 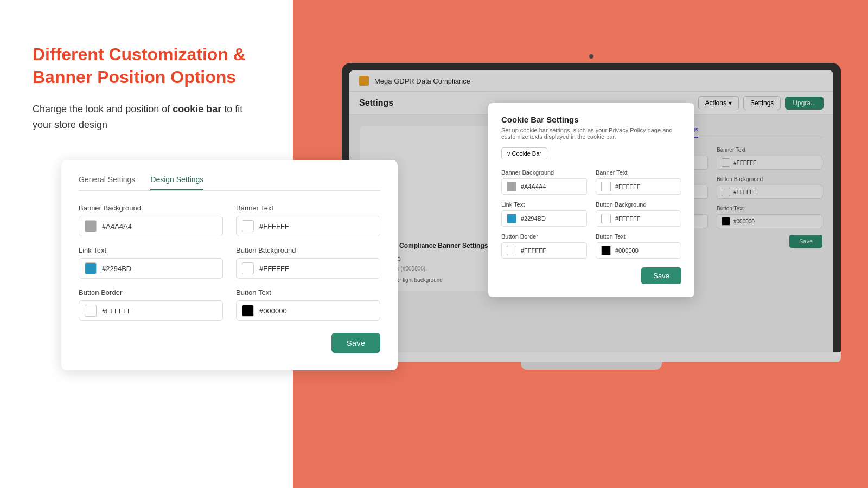 What do you see at coordinates (606, 251) in the screenshot?
I see `modal-btn-text-swatch` at bounding box center [606, 251].